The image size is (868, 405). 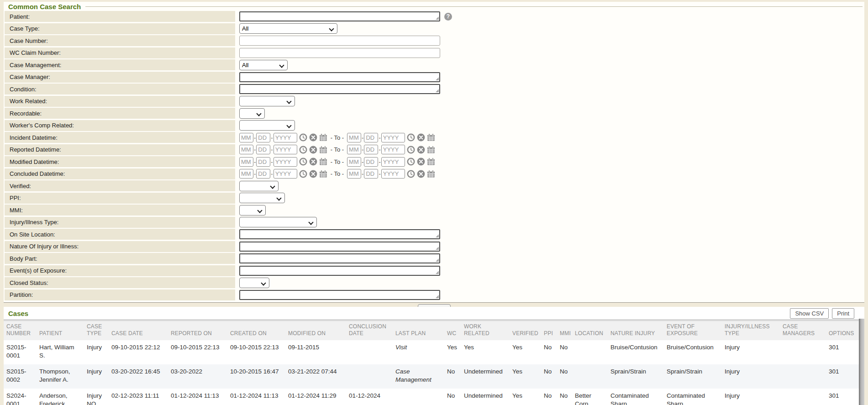 What do you see at coordinates (289, 28) in the screenshot?
I see `case-type-select: All` at bounding box center [289, 28].